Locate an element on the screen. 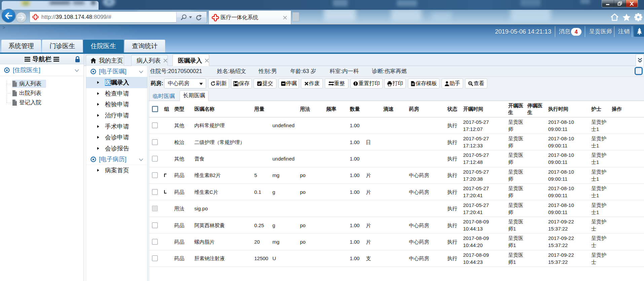 This screenshot has height=281, width=644. settings-gear-icon is located at coordinates (638, 17).